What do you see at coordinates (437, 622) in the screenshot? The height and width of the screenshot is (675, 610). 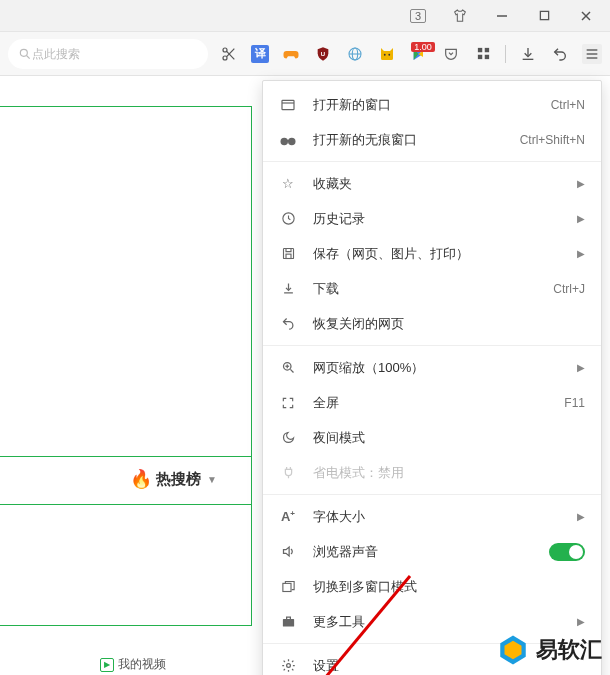 I see `menu-label: 更多工具` at bounding box center [437, 622].